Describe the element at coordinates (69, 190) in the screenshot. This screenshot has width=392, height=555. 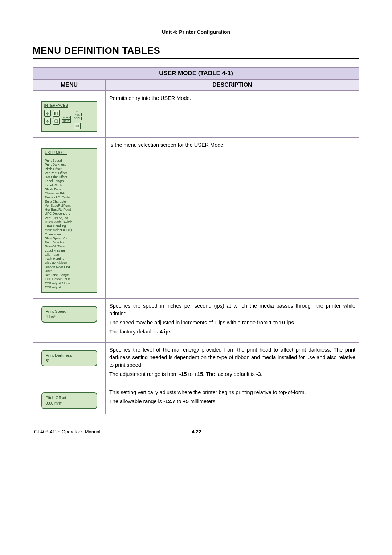
I see `list-item: Slash Zero` at that location.